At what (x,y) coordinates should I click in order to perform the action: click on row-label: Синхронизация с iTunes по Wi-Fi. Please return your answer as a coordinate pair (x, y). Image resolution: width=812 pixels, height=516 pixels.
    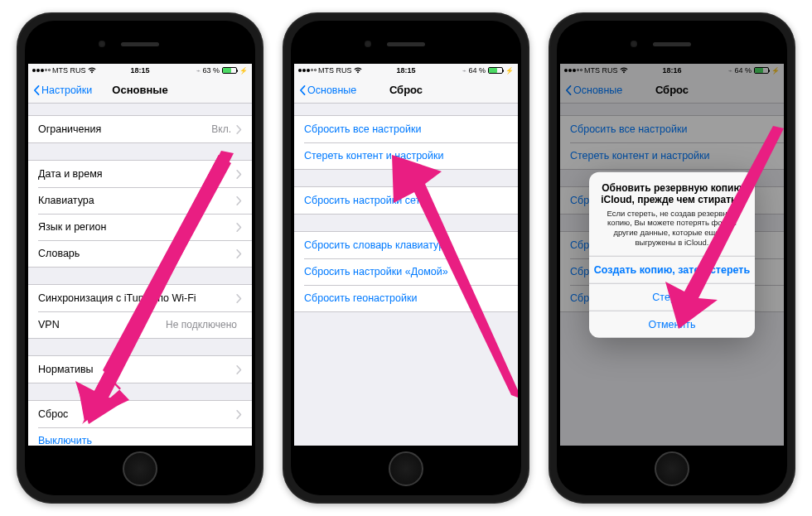
    Looking at the image, I should click on (138, 298).